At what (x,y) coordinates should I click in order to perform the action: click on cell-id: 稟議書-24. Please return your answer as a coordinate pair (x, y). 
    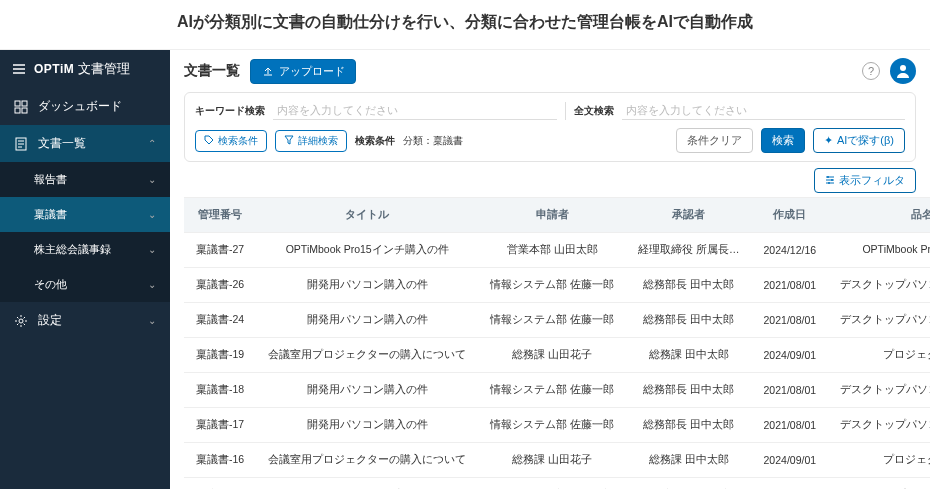
    Looking at the image, I should click on (220, 320).